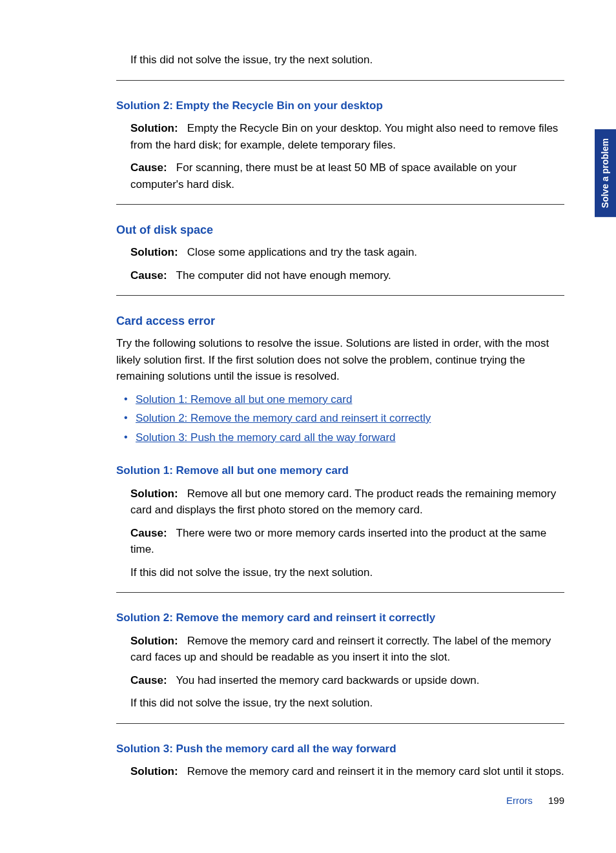 Image resolution: width=616 pixels, height=853 pixels. I want to click on card-sol3-solution: Solution: Remove the memory card and rei…, so click(340, 772).